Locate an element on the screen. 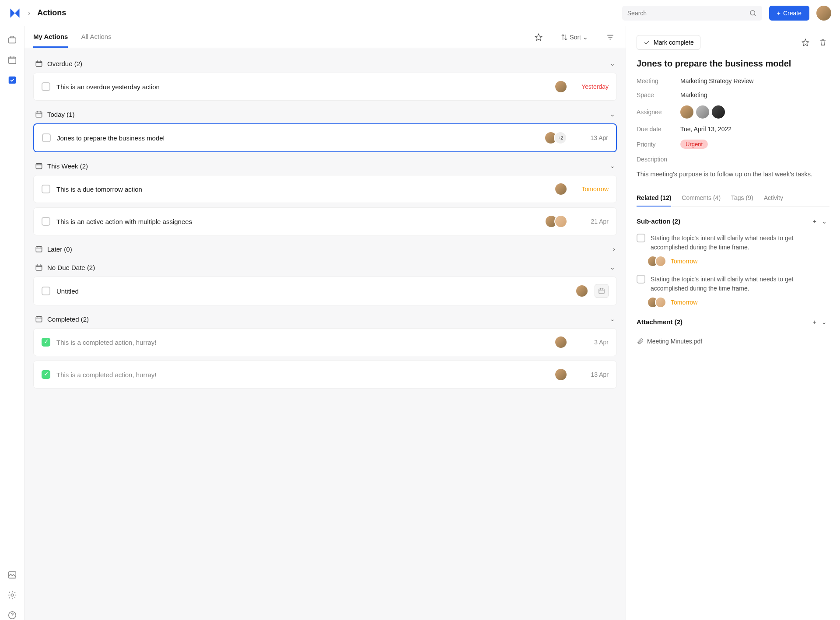 This screenshot has height=620, width=840. add-attachment-button: + is located at coordinates (815, 322).